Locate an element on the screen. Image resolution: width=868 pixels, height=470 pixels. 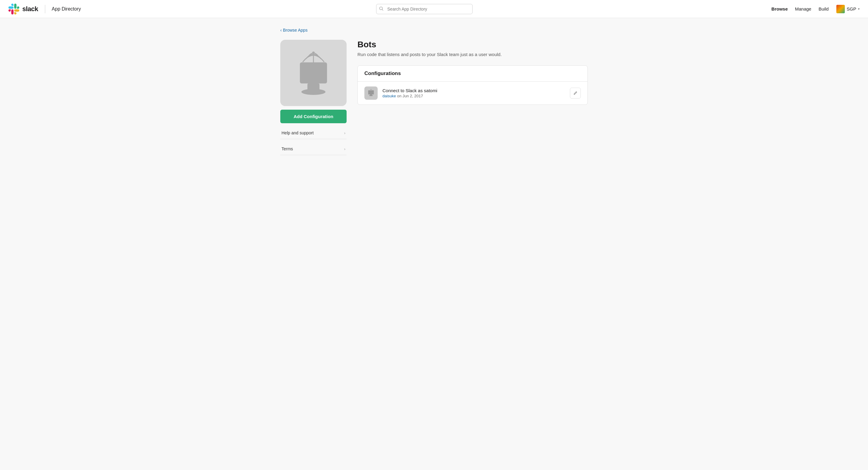
app-icon-box is located at coordinates (313, 73).